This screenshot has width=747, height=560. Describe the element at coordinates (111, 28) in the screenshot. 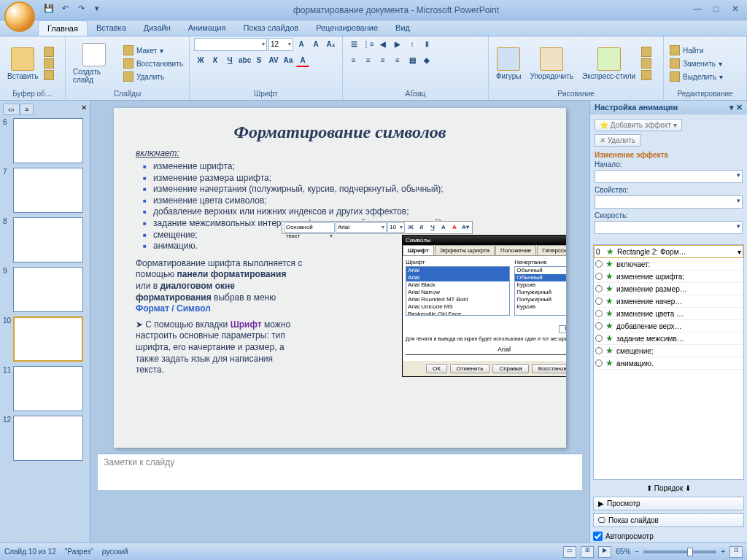

I see `tab-insert: Вставка` at that location.